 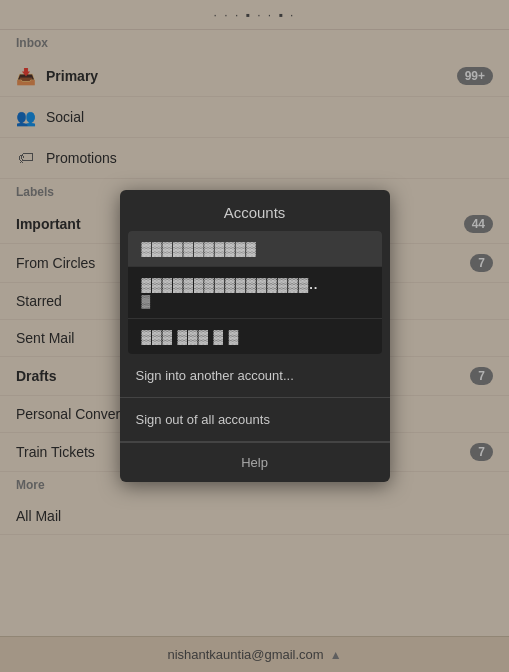 I want to click on account-3-name: ▓▓▓ ▓▓▓ ▓ ▓, so click(x=255, y=336).